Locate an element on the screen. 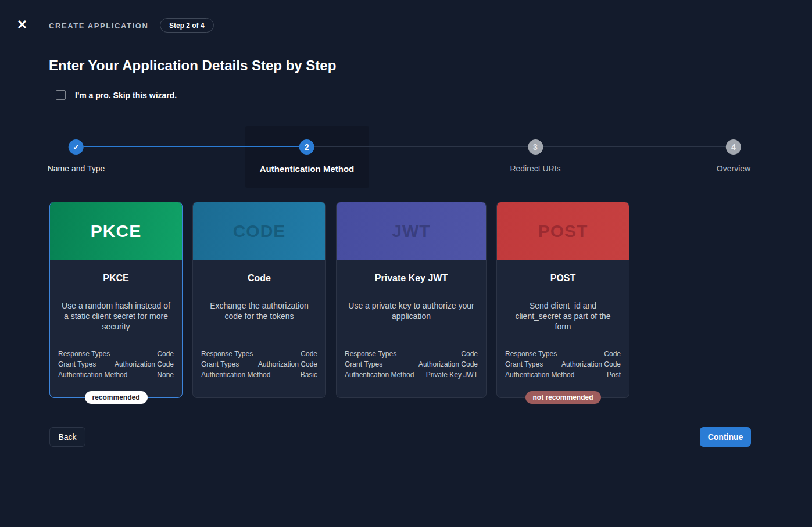  recommended-badge: recommended is located at coordinates (116, 397).